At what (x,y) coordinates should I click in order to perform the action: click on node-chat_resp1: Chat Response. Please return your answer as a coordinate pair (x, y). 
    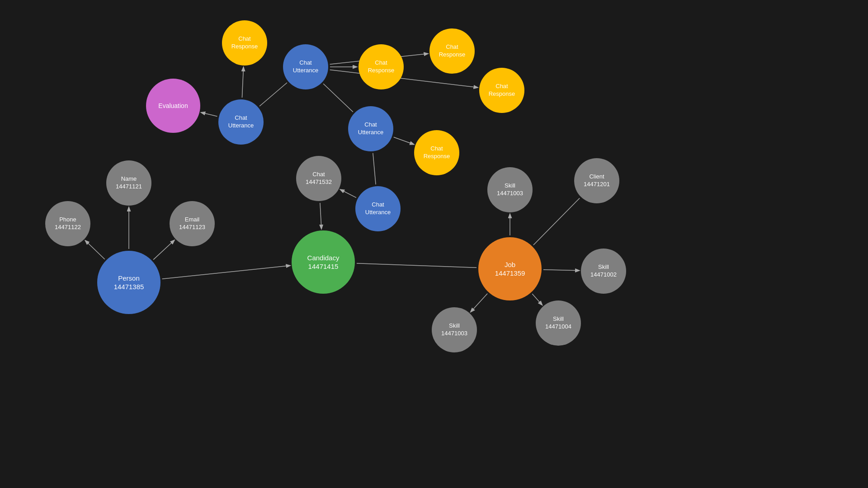
    Looking at the image, I should click on (245, 43).